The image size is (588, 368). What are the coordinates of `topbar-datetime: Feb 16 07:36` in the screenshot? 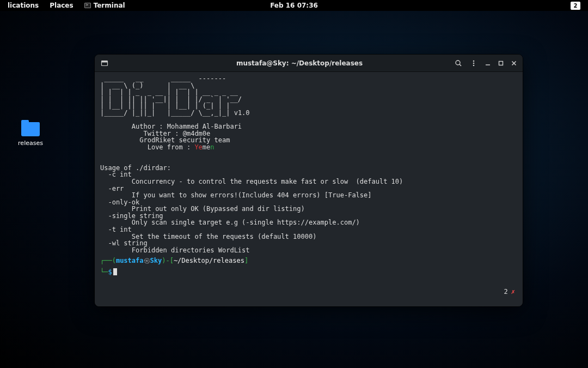 It's located at (294, 5).